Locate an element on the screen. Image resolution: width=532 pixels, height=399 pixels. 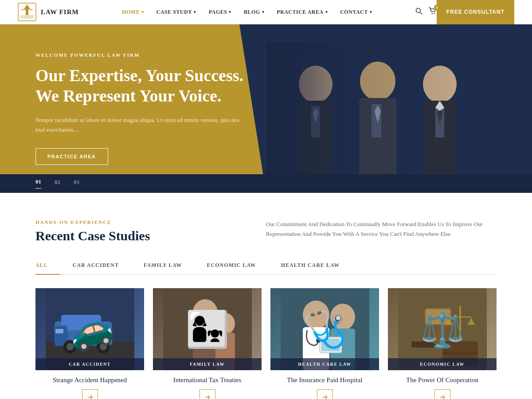
card-title-1: Strange Accident Happened is located at coordinates (90, 380).